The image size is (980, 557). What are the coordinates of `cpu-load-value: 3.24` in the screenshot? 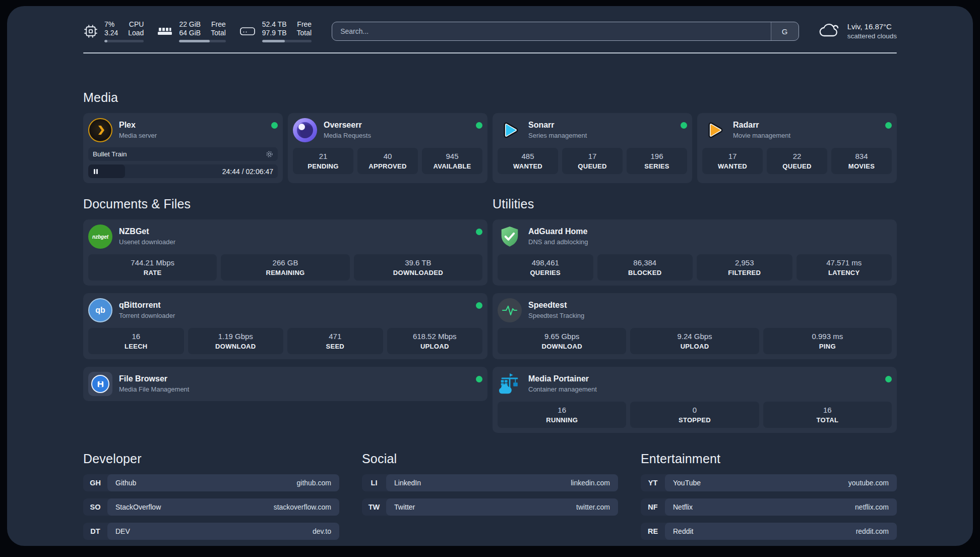 It's located at (111, 33).